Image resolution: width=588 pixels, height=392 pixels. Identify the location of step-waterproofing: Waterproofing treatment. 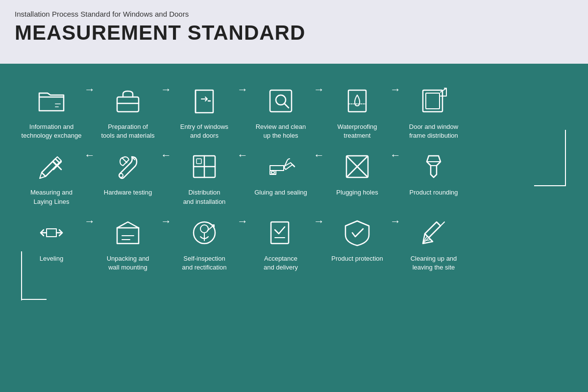
(357, 112).